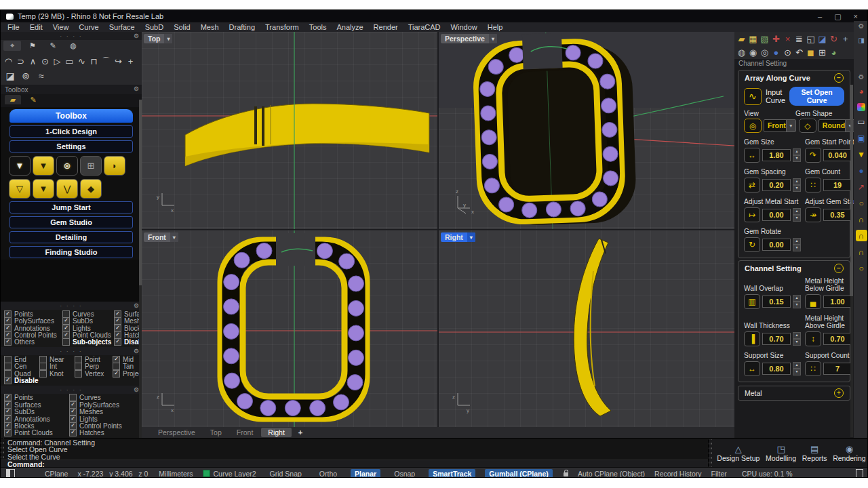  Describe the element at coordinates (127, 342) in the screenshot. I see `disable-filter: ✓Disable` at that location.